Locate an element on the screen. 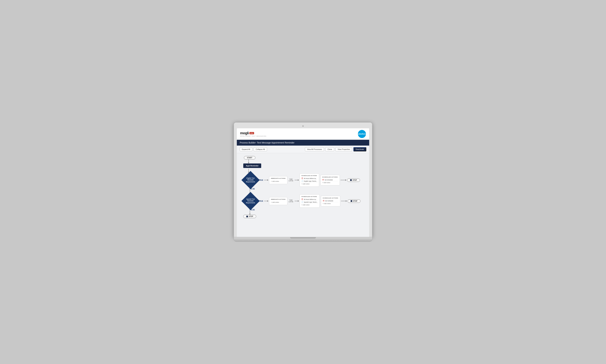 This screenshot has width=606, height=364. branch1-sched1-title: SCHEDULED ACTIONS is located at coordinates (309, 176).